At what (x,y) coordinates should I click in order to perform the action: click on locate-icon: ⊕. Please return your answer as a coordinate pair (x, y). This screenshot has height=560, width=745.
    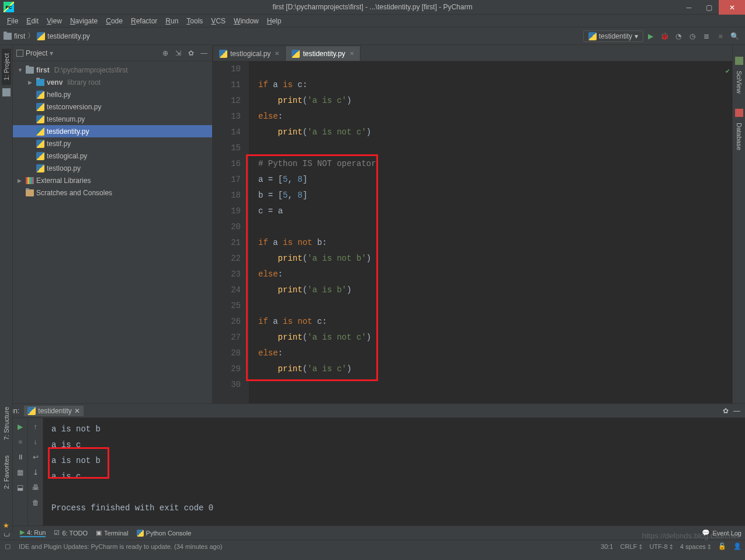
    Looking at the image, I should click on (165, 53).